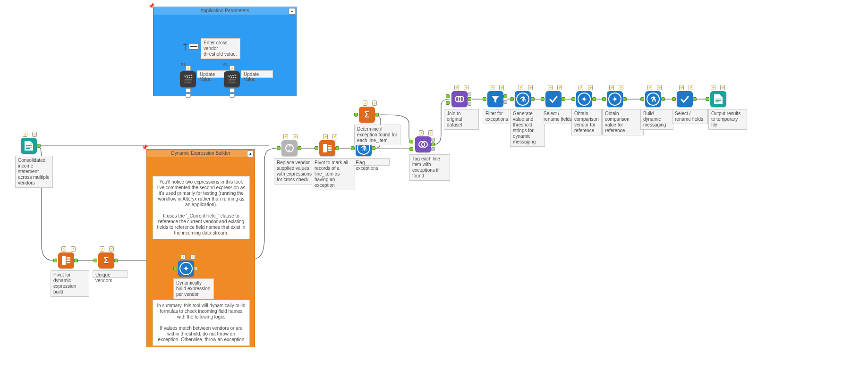  Describe the element at coordinates (191, 47) in the screenshot. I see `textbox-tool` at that location.